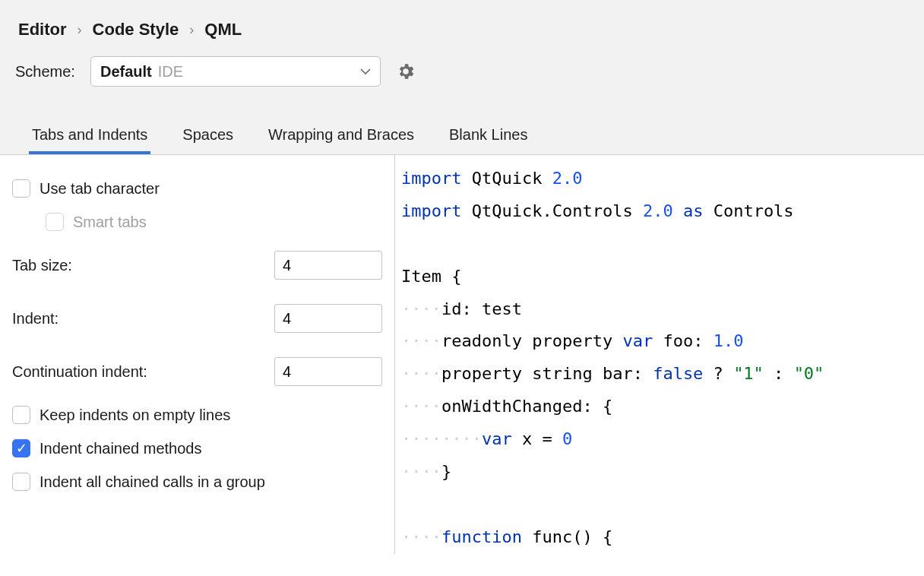 This screenshot has height=576, width=924. Describe the element at coordinates (198, 482) in the screenshot. I see `option-indent-all-chained-group: Indent all chained calls in a group` at that location.